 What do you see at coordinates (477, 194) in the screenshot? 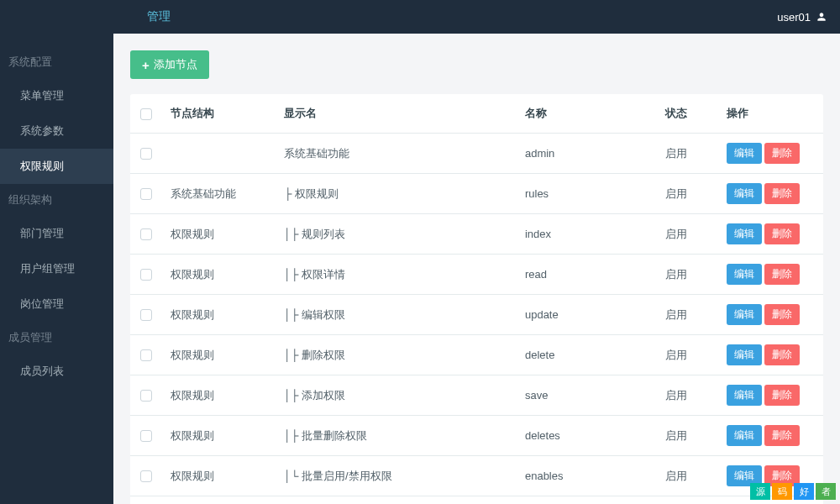
I see `table-row: 系统基础功能├ 权限规则rules启用编辑删除` at bounding box center [477, 194].